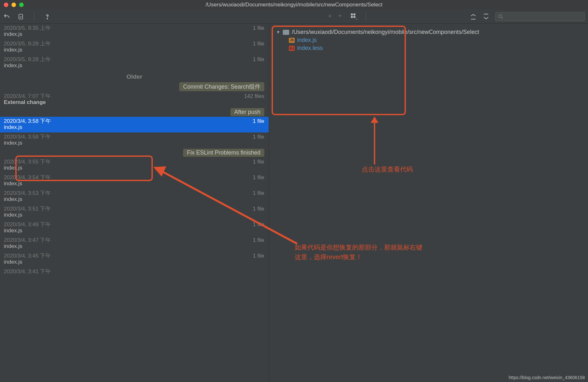  What do you see at coordinates (134, 272) in the screenshot?
I see `history-entry: 2020/3/4, 3:41 下午` at bounding box center [134, 272].